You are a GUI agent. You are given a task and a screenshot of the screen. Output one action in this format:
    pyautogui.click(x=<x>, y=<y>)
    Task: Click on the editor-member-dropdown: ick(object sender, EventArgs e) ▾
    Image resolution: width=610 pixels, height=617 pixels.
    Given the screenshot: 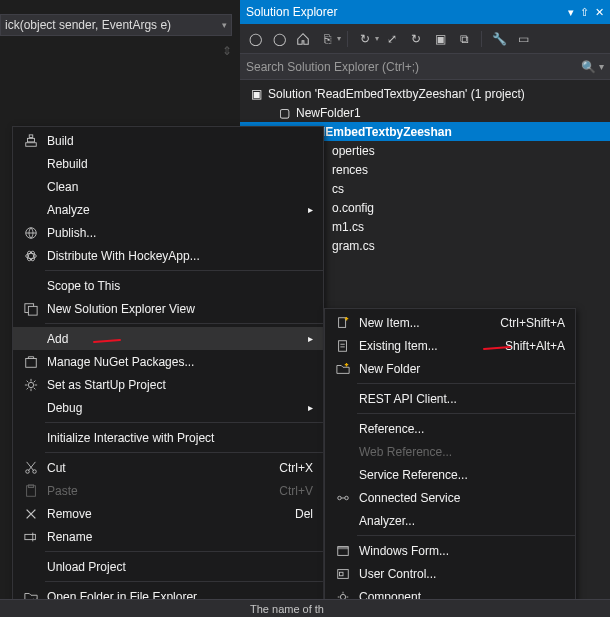 What is the action you would take?
    pyautogui.click(x=116, y=25)
    